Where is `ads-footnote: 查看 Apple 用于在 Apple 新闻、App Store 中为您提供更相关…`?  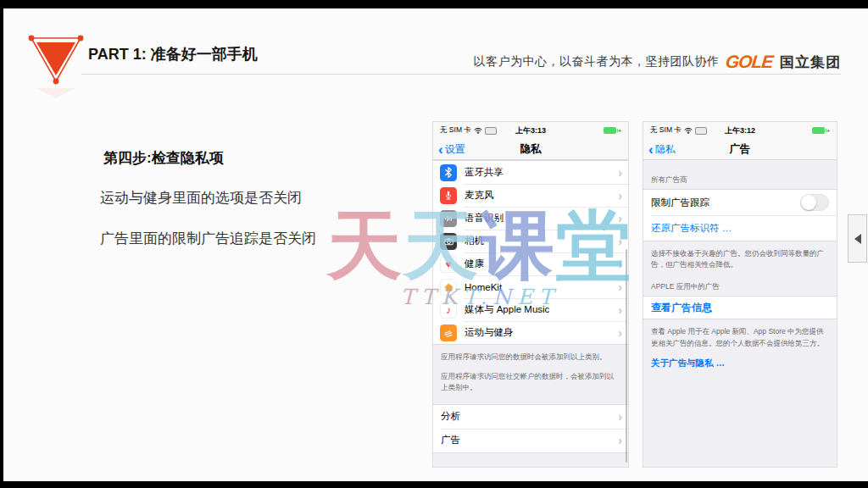 ads-footnote: 查看 Apple 用于在 Apple 新闻、App Store 中为您提供更相关… is located at coordinates (740, 334).